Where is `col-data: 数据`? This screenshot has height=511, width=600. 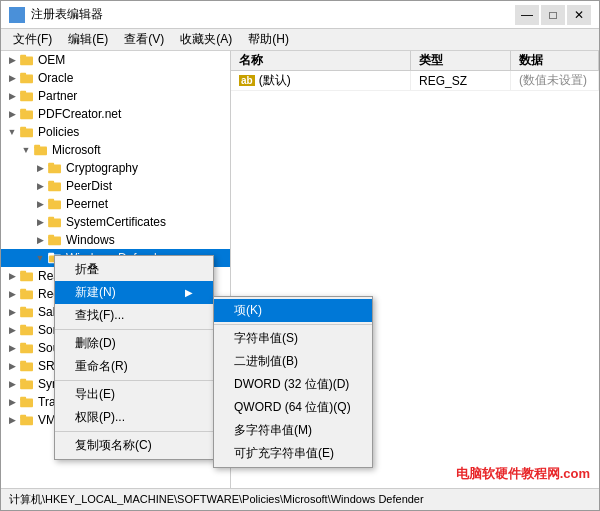 col-data: 数据 is located at coordinates (555, 60).